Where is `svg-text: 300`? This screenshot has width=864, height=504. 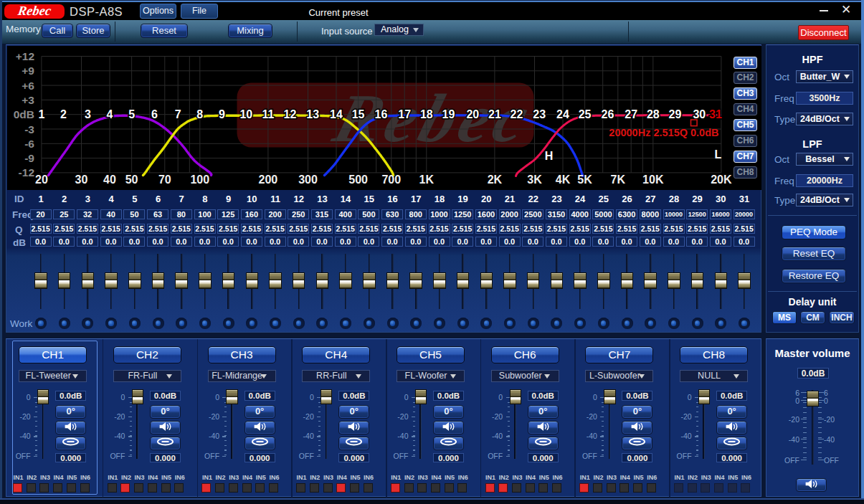
svg-text: 300 is located at coordinates (308, 179).